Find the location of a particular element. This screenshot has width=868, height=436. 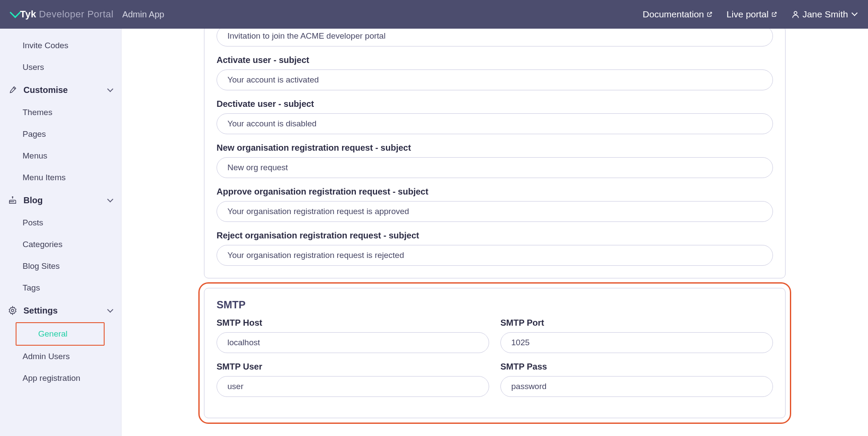

smtp-host-input is located at coordinates (353, 343).